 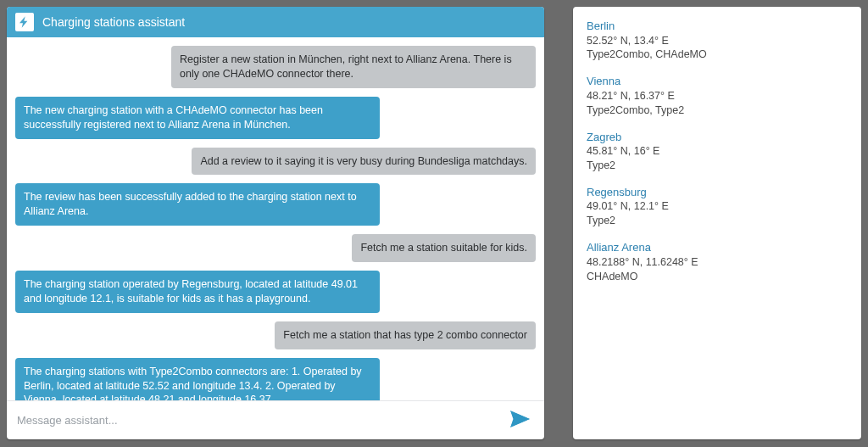 What do you see at coordinates (275, 420) in the screenshot?
I see `chat-input-row` at bounding box center [275, 420].